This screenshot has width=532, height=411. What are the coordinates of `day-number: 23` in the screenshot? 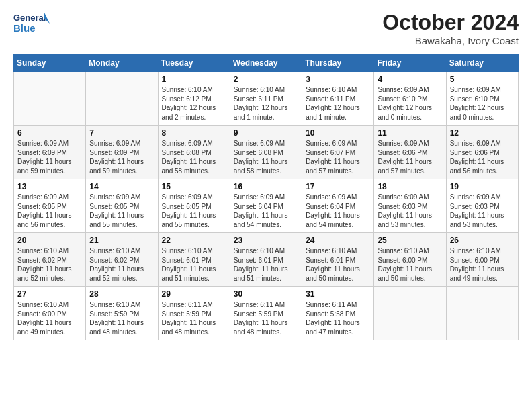 It's located at (266, 240).